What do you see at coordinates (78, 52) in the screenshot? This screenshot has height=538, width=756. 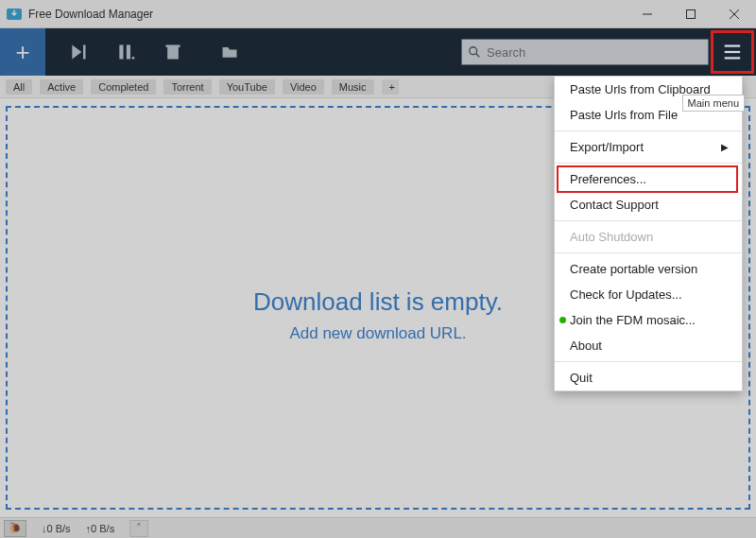 I see `start-button` at bounding box center [78, 52].